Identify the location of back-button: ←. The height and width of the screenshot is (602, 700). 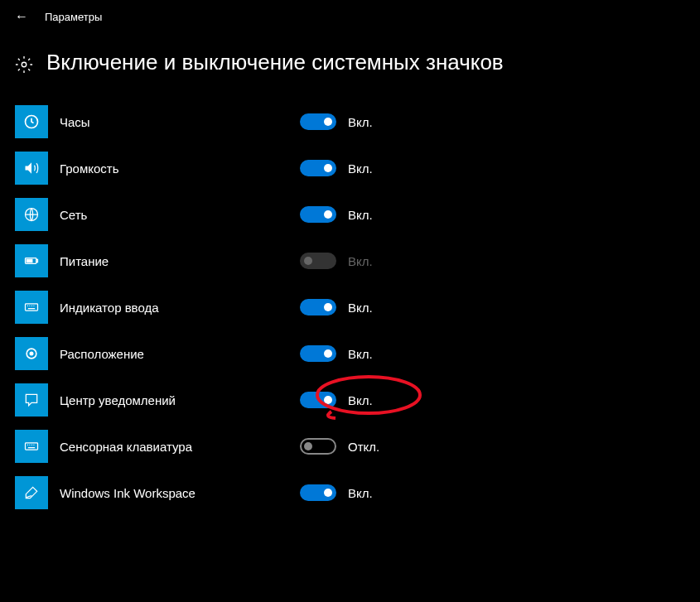
(22, 17).